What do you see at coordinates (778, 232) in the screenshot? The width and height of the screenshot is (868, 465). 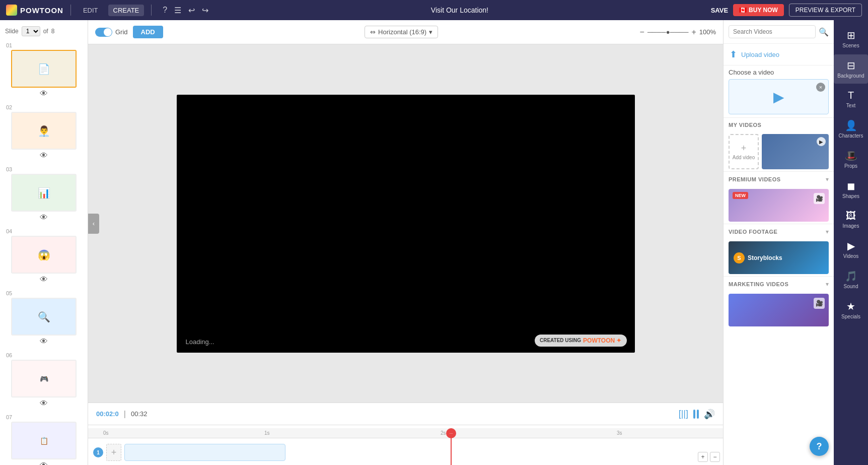 I see `storyblocks-header: VIDEO FOOTAGE ▾` at bounding box center [778, 232].